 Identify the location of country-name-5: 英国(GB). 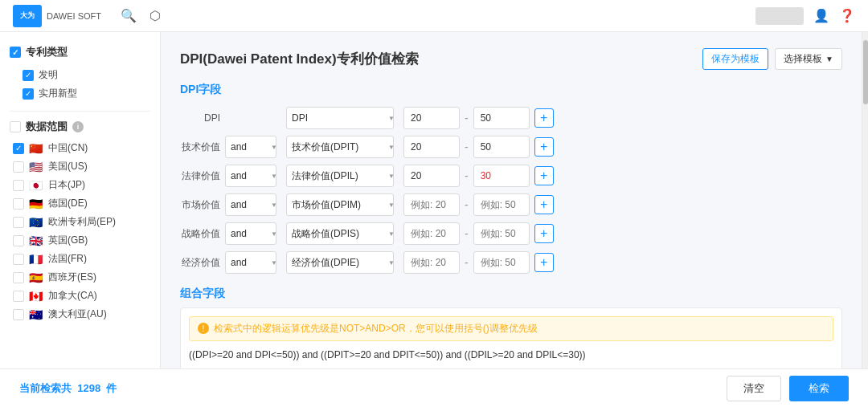
(68, 241).